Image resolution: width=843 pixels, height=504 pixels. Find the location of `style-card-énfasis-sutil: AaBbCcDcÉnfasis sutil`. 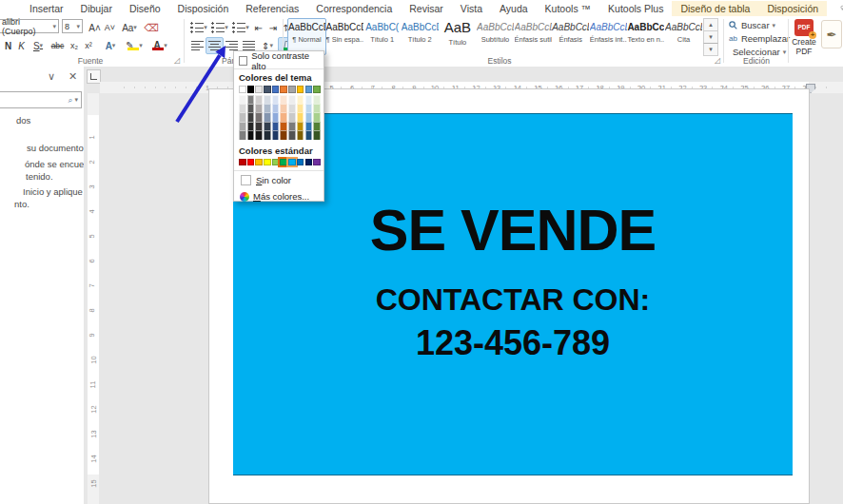

style-card-énfasis-sutil: AaBbCcDcÉnfasis sutil is located at coordinates (533, 36).